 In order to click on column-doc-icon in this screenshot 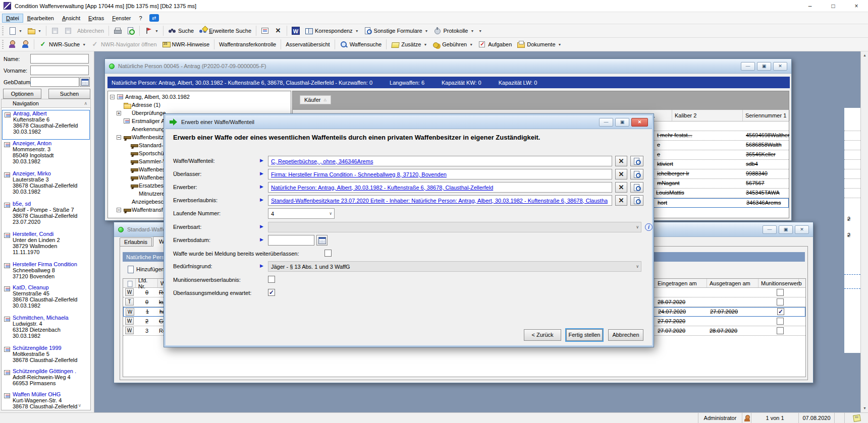, I will do `click(129, 283)`.